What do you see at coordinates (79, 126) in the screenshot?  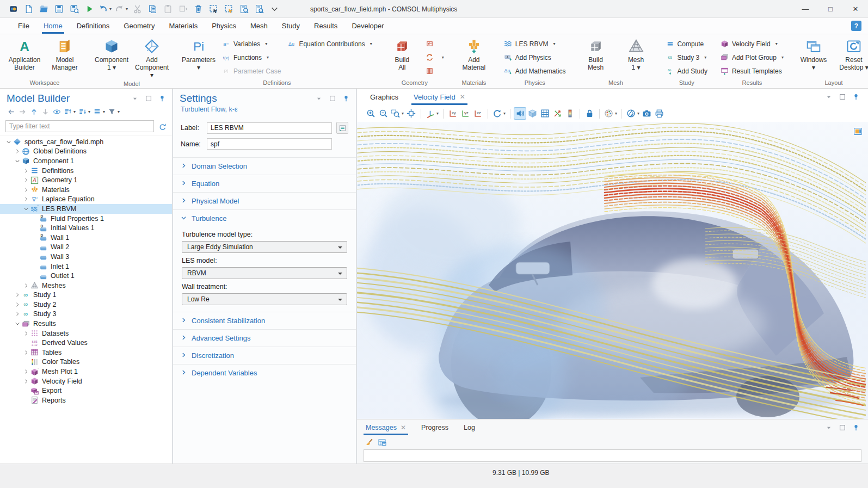 I see `filter-input` at bounding box center [79, 126].